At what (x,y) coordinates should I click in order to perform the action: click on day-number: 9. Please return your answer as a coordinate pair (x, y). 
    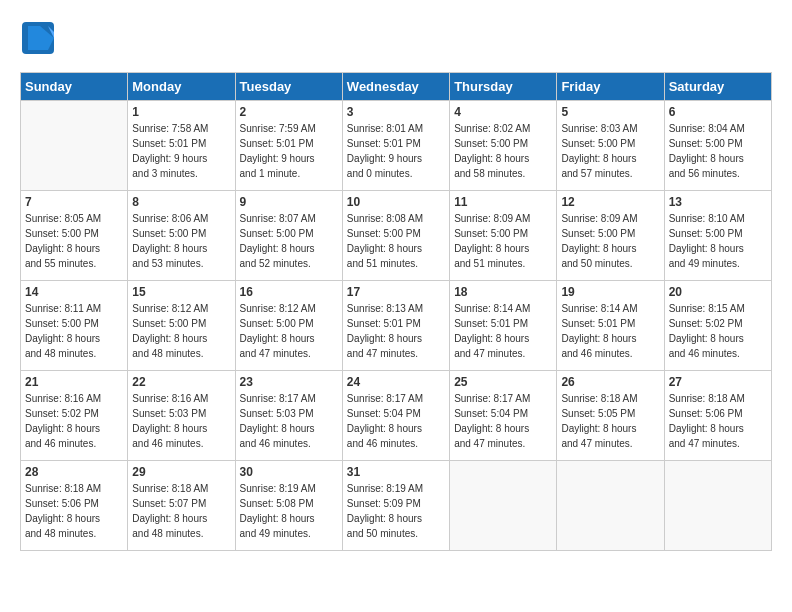
    Looking at the image, I should click on (289, 202).